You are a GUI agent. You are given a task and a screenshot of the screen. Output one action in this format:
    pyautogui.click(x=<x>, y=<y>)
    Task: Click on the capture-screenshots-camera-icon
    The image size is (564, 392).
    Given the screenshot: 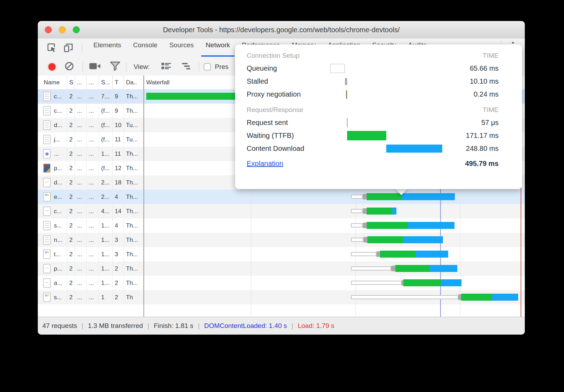 What is the action you would take?
    pyautogui.click(x=95, y=67)
    